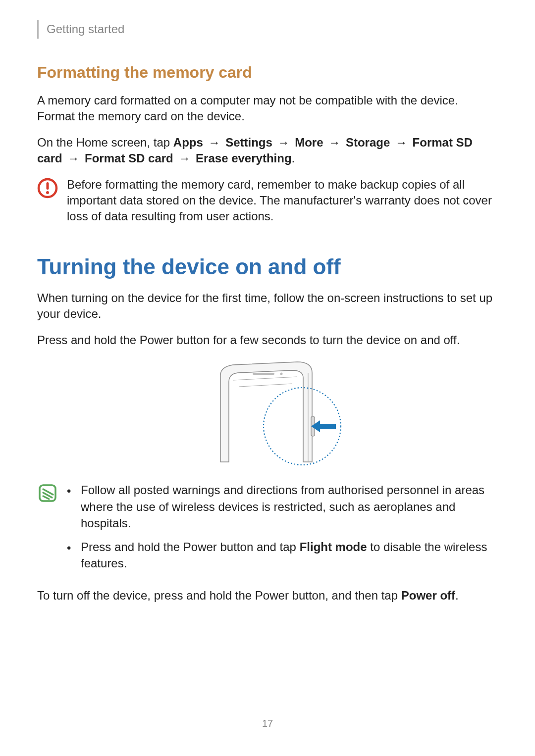 This screenshot has width=535, height=756. What do you see at coordinates (268, 72) in the screenshot?
I see `subheading-formatting: Formatting the memory card` at bounding box center [268, 72].